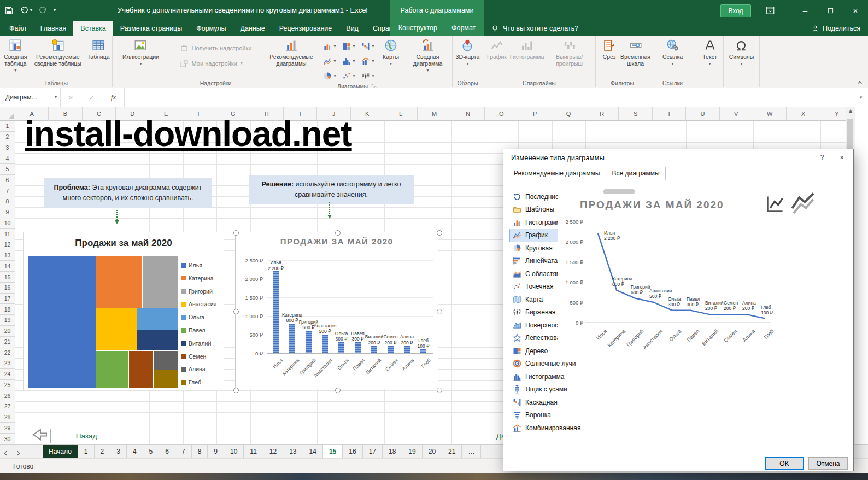 This screenshot has height=480, width=868. What do you see at coordinates (17, 28) in the screenshot?
I see `ribbon-tab-Файл: Файл` at bounding box center [17, 28].